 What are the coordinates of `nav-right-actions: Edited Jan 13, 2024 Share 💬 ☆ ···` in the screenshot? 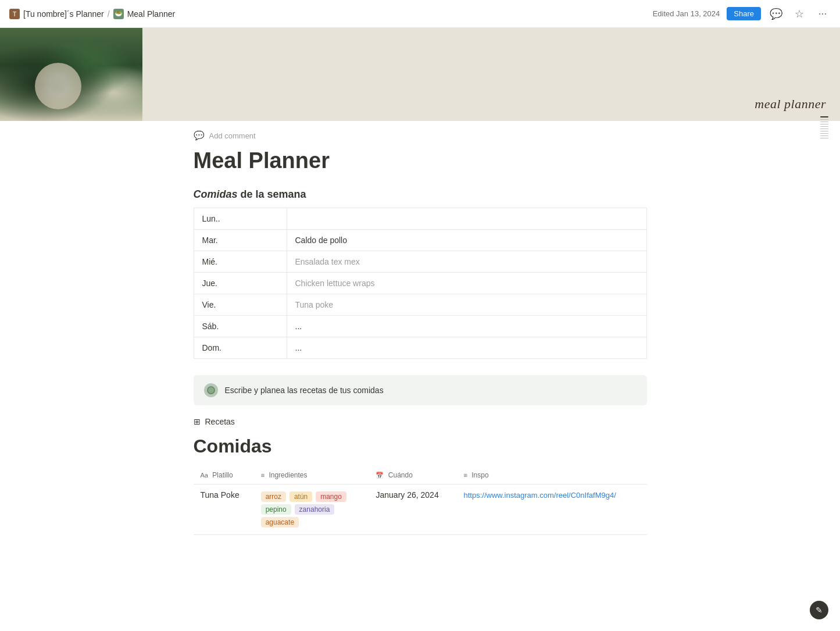 It's located at (742, 14).